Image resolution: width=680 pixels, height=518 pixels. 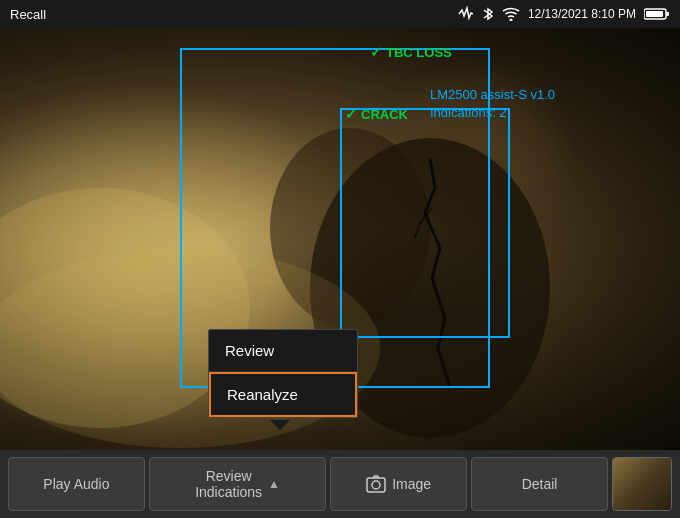 What do you see at coordinates (274, 484) in the screenshot?
I see `chevron-up-icon: ▲` at bounding box center [274, 484].